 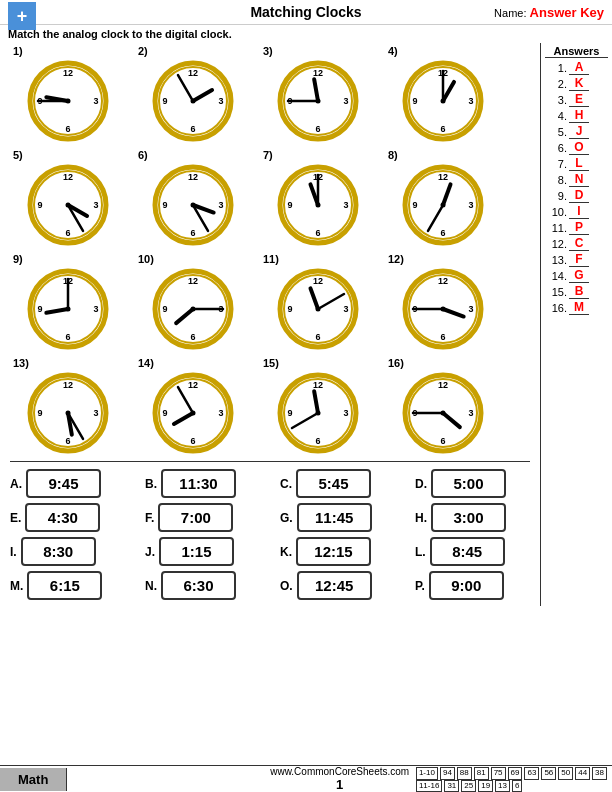 I want to click on digital-letter-14: O., so click(x=286, y=586).